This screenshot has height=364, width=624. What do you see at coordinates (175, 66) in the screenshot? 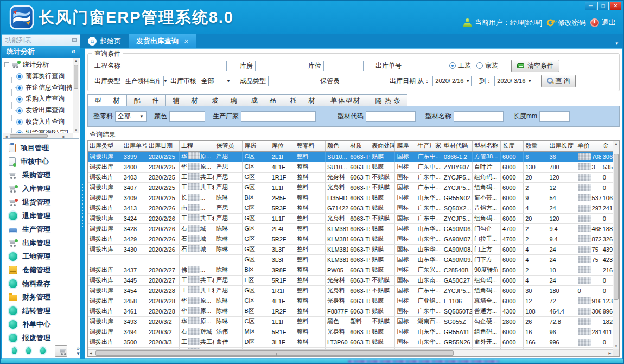
I see `project-name-input` at bounding box center [175, 66].